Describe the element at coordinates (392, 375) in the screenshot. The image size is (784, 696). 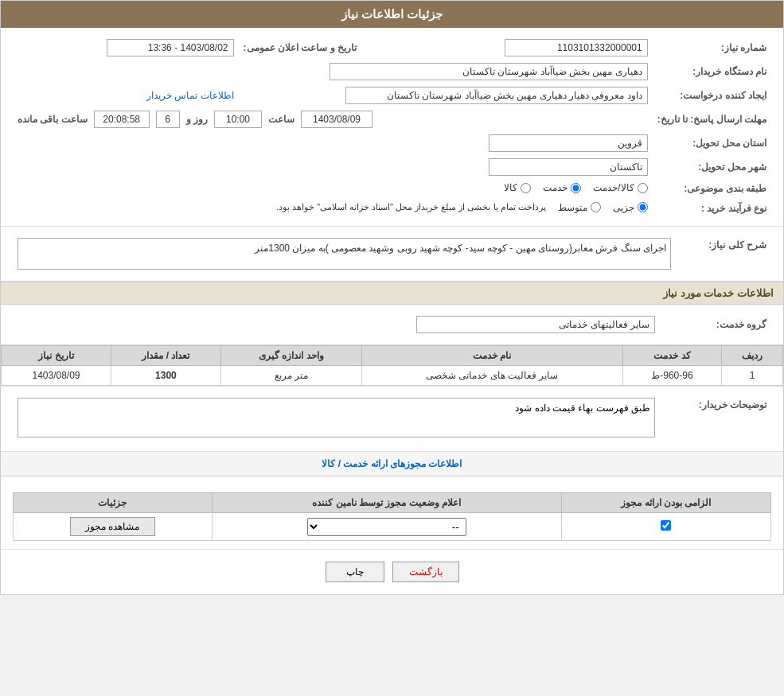
I see `services-table-body: 1 960-96-ط سایر فعالیت های خدماتی شخصی م…` at that location.